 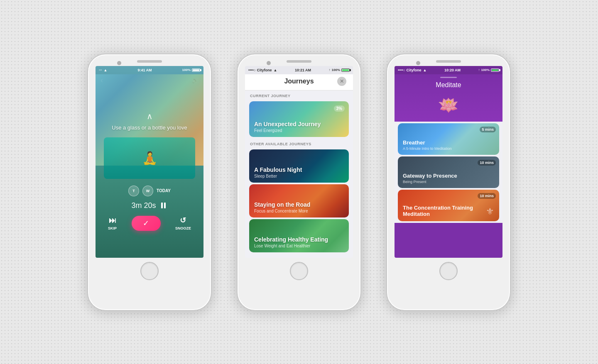 What do you see at coordinates (287, 130) in the screenshot?
I see `current-journey-subtitle: Feel Energized` at bounding box center [287, 130].